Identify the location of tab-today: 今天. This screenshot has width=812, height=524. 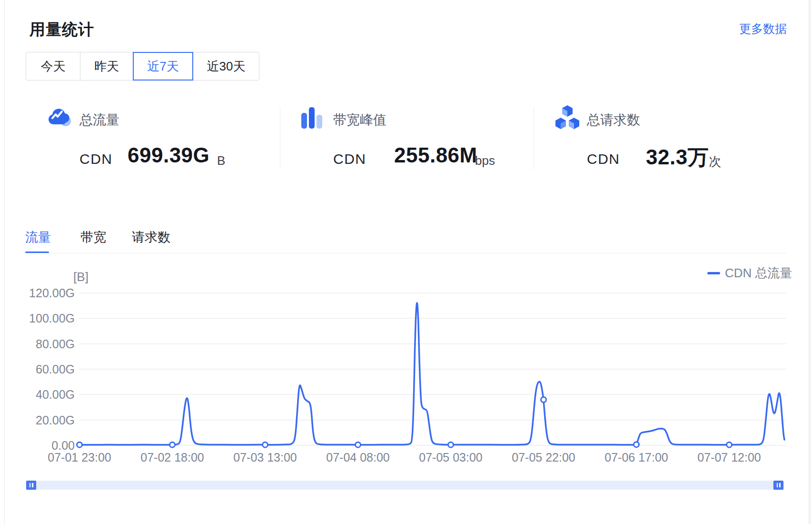
(53, 66).